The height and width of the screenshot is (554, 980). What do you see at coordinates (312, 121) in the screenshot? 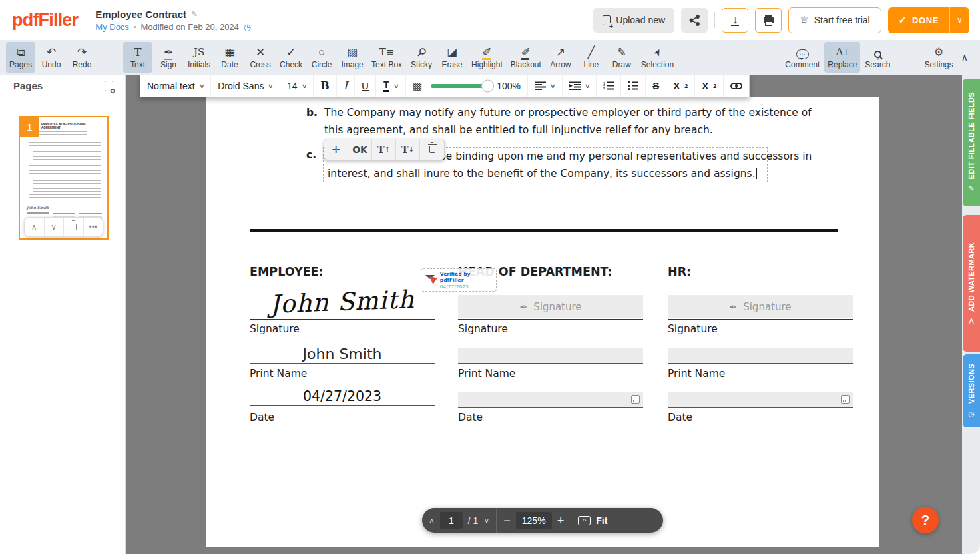
I see `clause-b-label: b.` at bounding box center [312, 121].